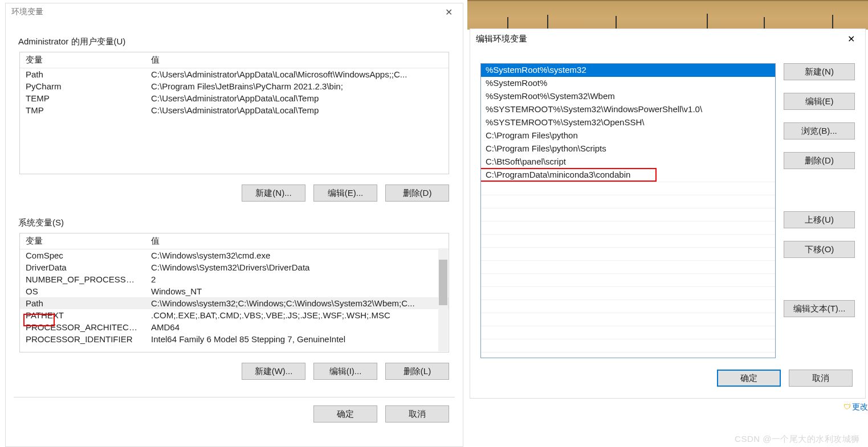 This screenshot has width=868, height=447. Describe the element at coordinates (297, 279) in the screenshot. I see `cell-val: 2` at that location.